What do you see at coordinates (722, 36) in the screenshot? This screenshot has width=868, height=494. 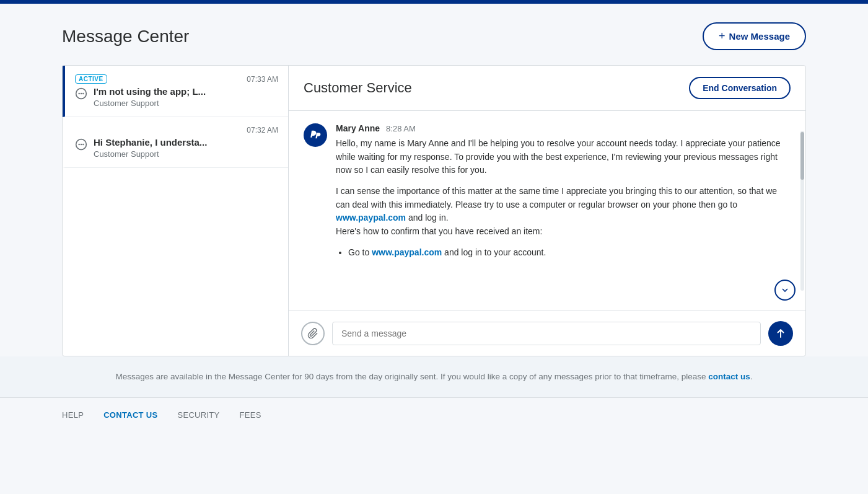 I see `plus-icon: +` at bounding box center [722, 36].